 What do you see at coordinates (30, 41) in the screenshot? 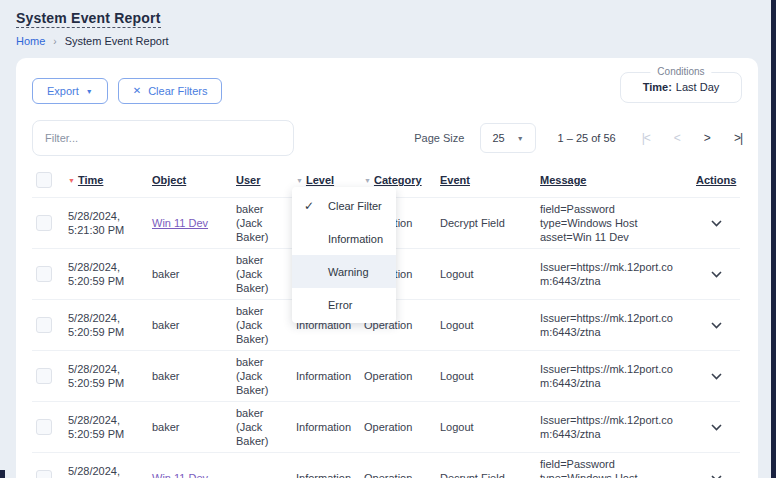
I see `breadcrumb-home-link: Home` at bounding box center [30, 41].